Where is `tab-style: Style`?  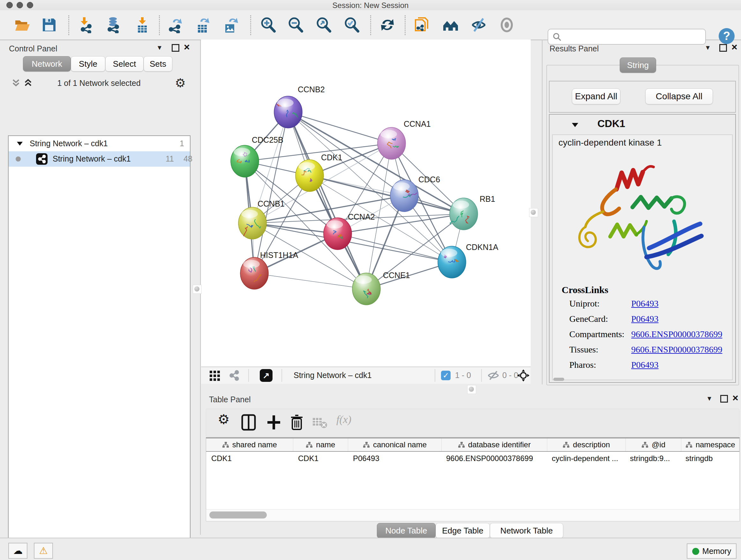 tab-style: Style is located at coordinates (88, 64).